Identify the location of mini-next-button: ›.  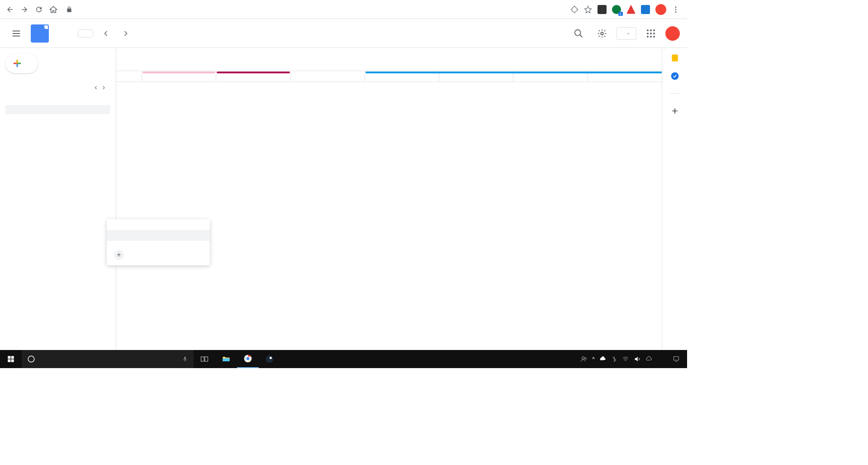
(104, 87).